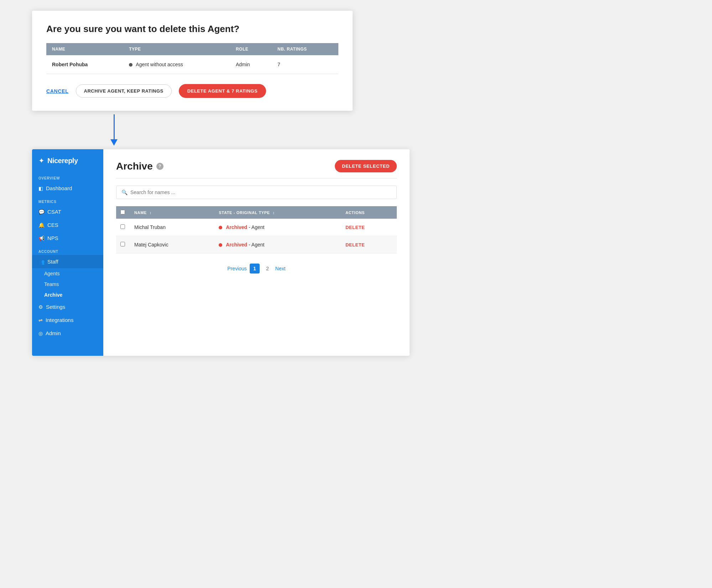  What do you see at coordinates (41, 320) in the screenshot?
I see `integrations-icon: ⇌` at bounding box center [41, 320].